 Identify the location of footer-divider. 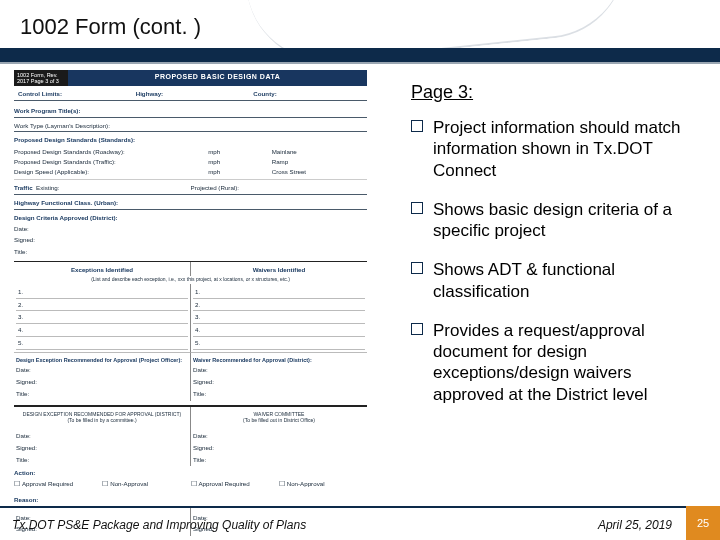
(360, 507).